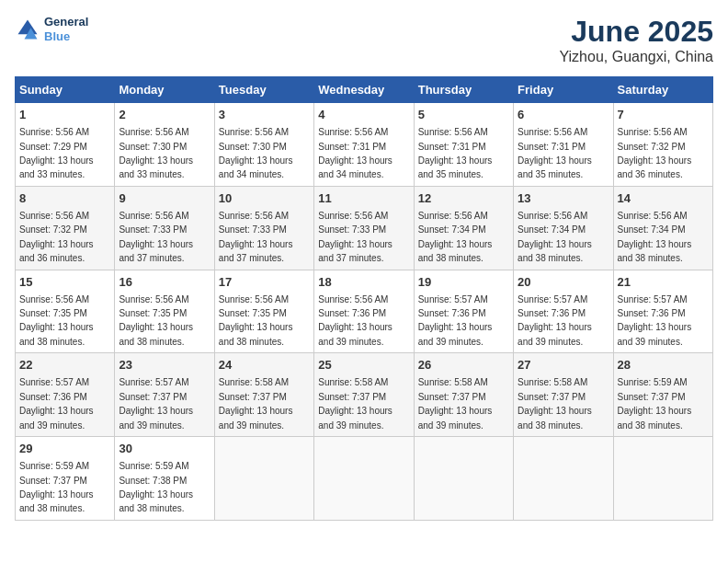 This screenshot has width=728, height=563. What do you see at coordinates (64, 199) in the screenshot?
I see `day-number: 8` at bounding box center [64, 199].